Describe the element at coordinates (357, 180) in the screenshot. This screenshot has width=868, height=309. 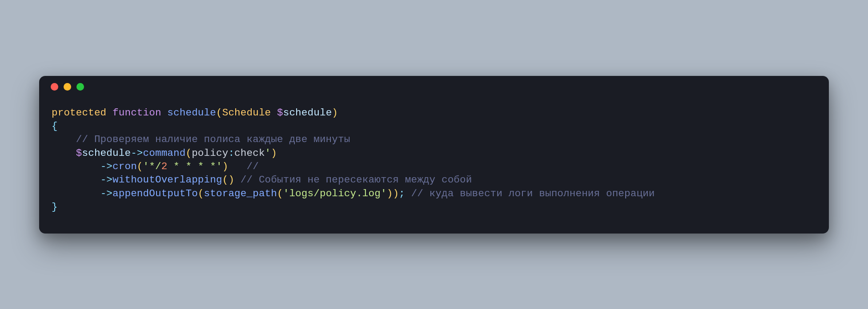
I see `comment-text: // События не пересекаются между собой` at that location.